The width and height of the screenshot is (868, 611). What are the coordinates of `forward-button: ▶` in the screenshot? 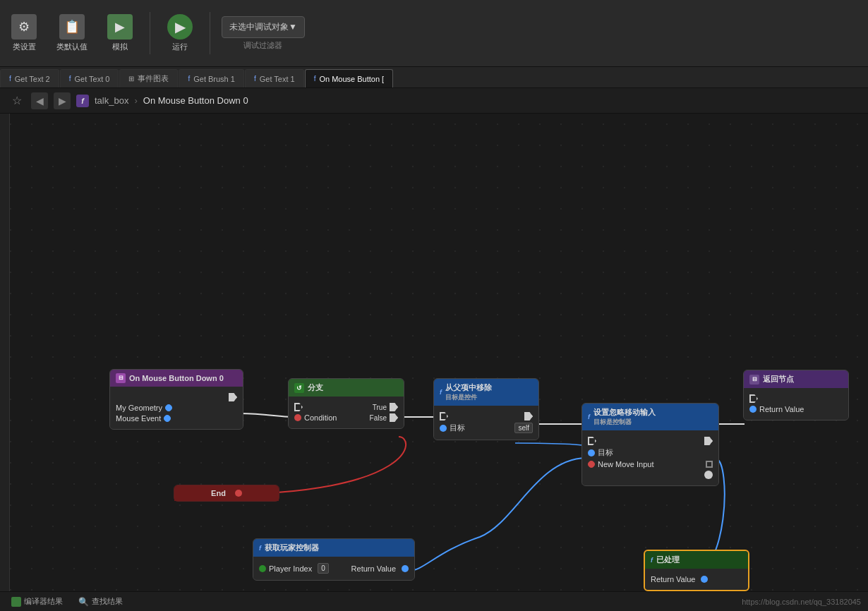 It's located at (62, 101).